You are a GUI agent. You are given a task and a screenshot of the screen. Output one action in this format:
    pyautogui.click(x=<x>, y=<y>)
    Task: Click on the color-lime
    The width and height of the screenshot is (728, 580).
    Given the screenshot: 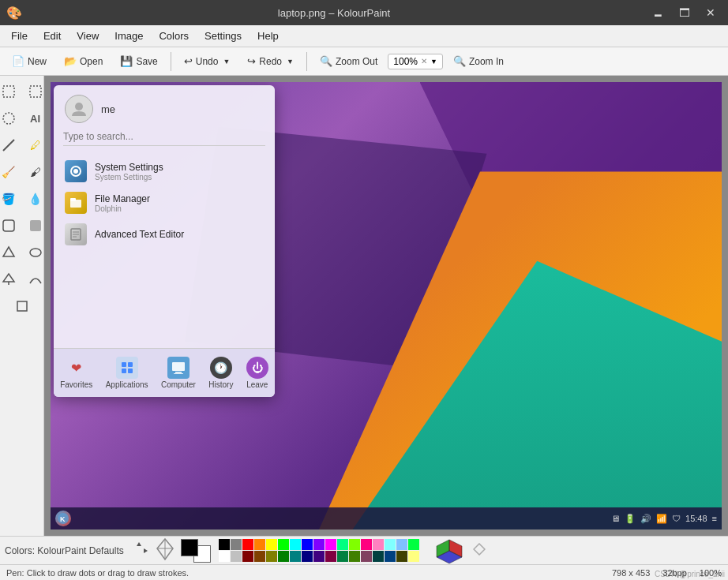 What is the action you would take?
    pyautogui.click(x=283, y=544)
    